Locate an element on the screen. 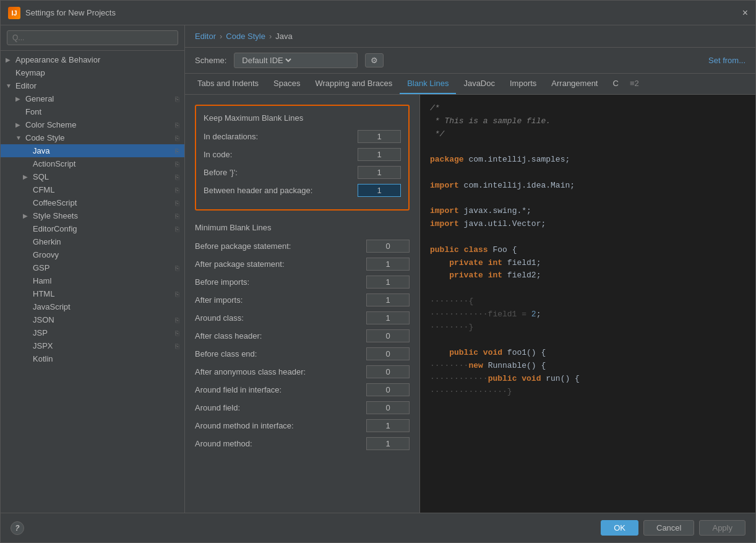  setting-input-around-method-iface is located at coordinates (388, 426).